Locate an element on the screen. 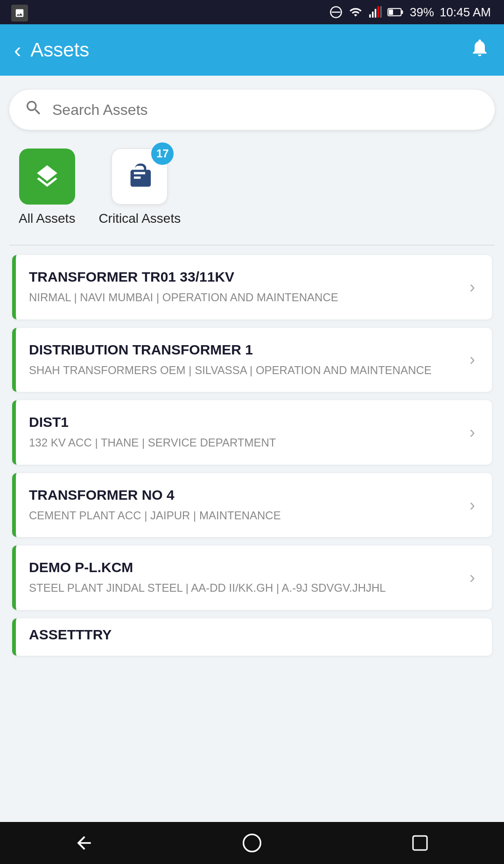  asset-name-0: TRANSFORMER TR01 33/11KV is located at coordinates (247, 277).